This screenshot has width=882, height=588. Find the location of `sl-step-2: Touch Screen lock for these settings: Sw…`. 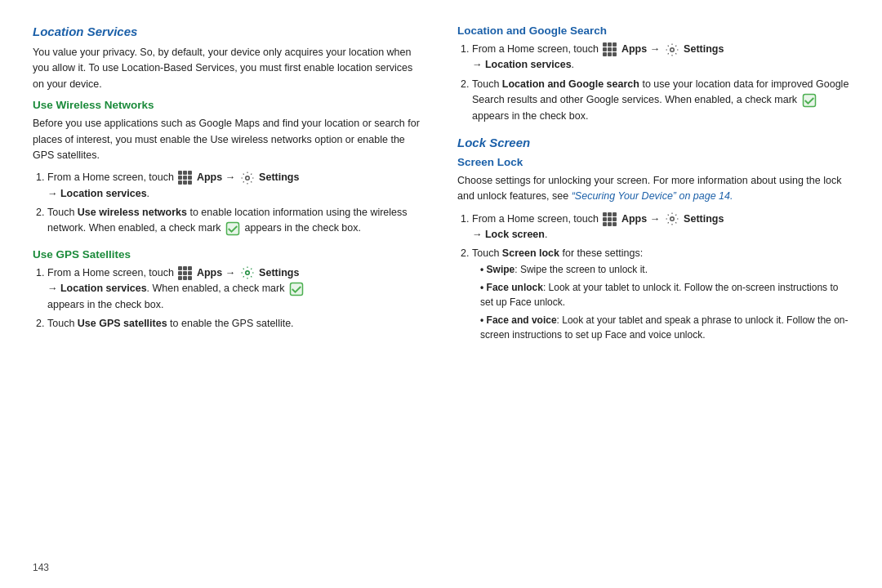

sl-step-2: Touch Screen lock for these settings: Sw… is located at coordinates (661, 294).